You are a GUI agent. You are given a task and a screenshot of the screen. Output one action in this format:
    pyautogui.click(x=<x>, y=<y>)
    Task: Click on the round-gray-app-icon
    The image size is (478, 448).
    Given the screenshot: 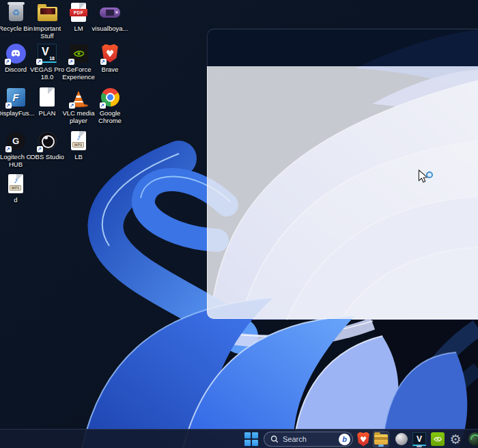 What is the action you would take?
    pyautogui.click(x=402, y=439)
    